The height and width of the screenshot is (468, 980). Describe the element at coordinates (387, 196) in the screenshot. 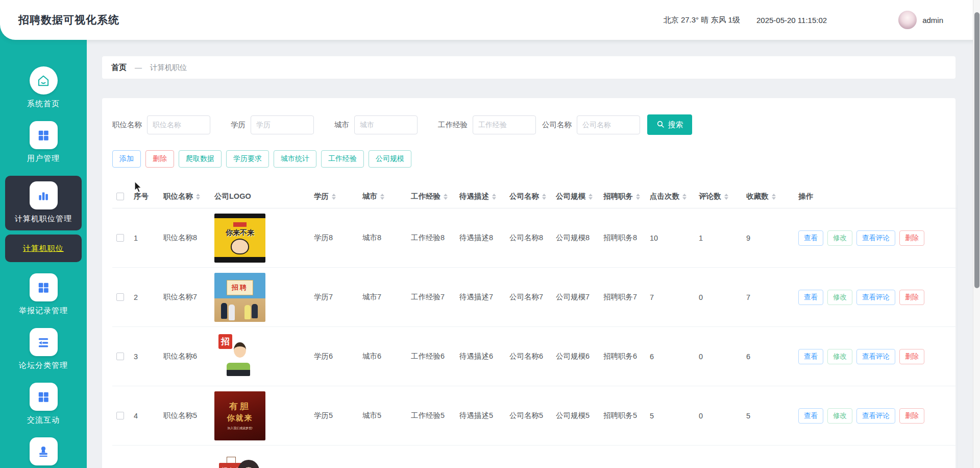

I see `column-header: 城市` at that location.